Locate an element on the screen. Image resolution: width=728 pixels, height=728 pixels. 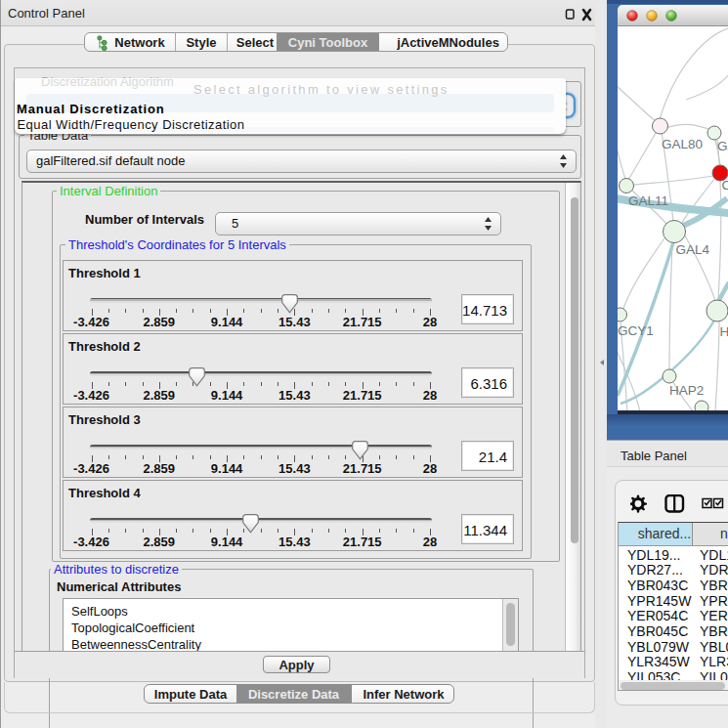
svg-text: GAL11 is located at coordinates (649, 201).